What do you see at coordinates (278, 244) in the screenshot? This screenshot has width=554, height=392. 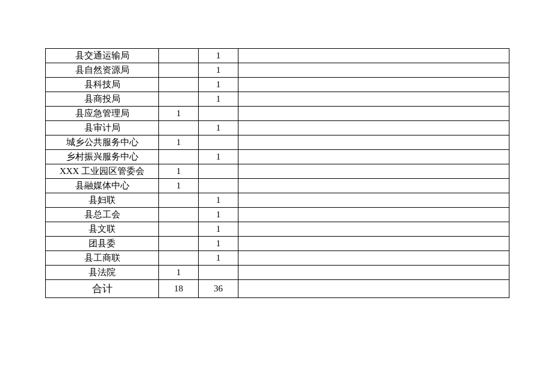 I see `table-row: 团县委 1` at bounding box center [278, 244].